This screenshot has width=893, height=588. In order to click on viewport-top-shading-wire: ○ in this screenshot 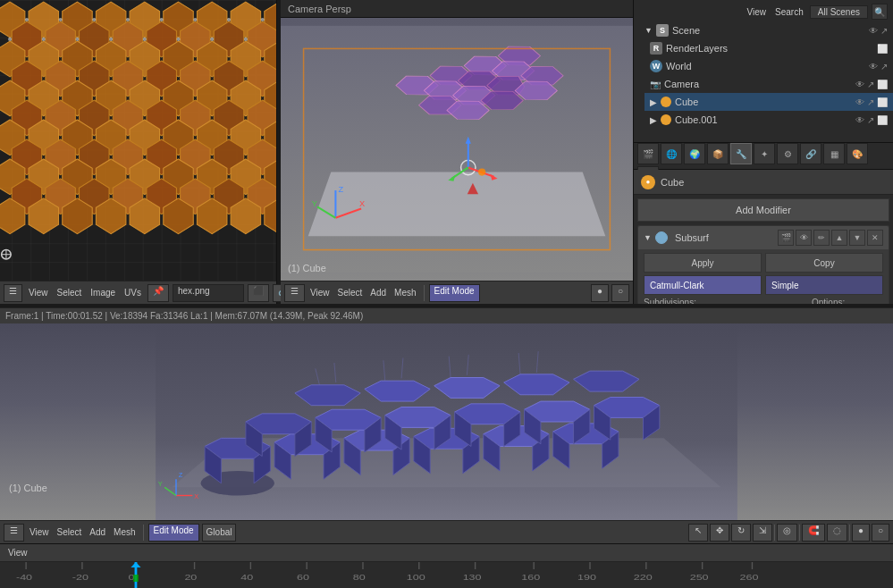, I will do `click(620, 293)`.